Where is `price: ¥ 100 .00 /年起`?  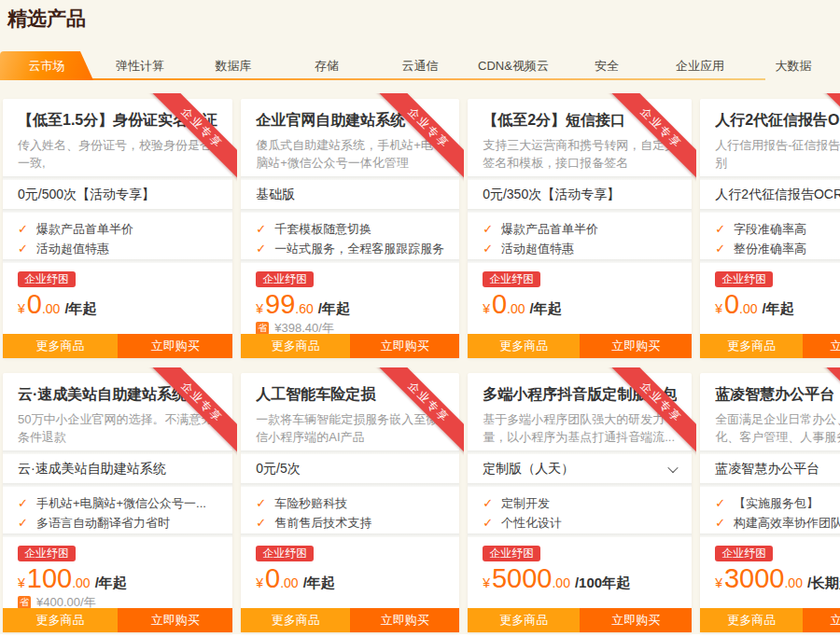
price: ¥ 100 .00 /年起 is located at coordinates (118, 578).